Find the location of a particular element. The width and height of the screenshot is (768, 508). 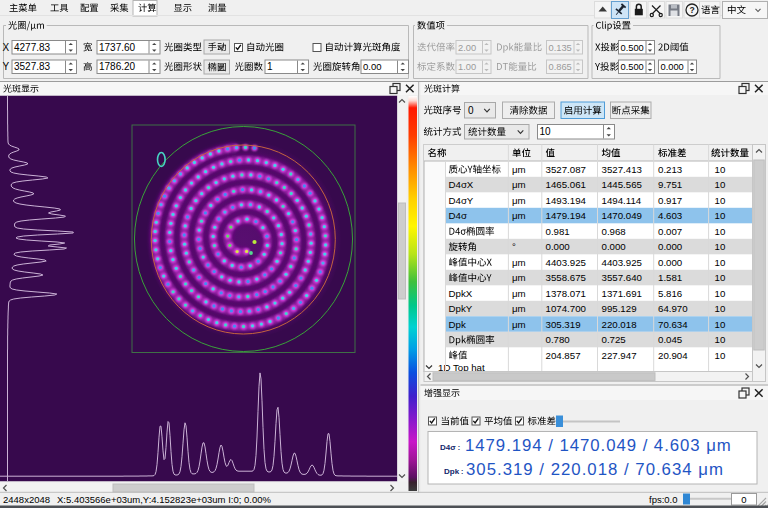

svg-text: 4277.83 is located at coordinates (32, 48).